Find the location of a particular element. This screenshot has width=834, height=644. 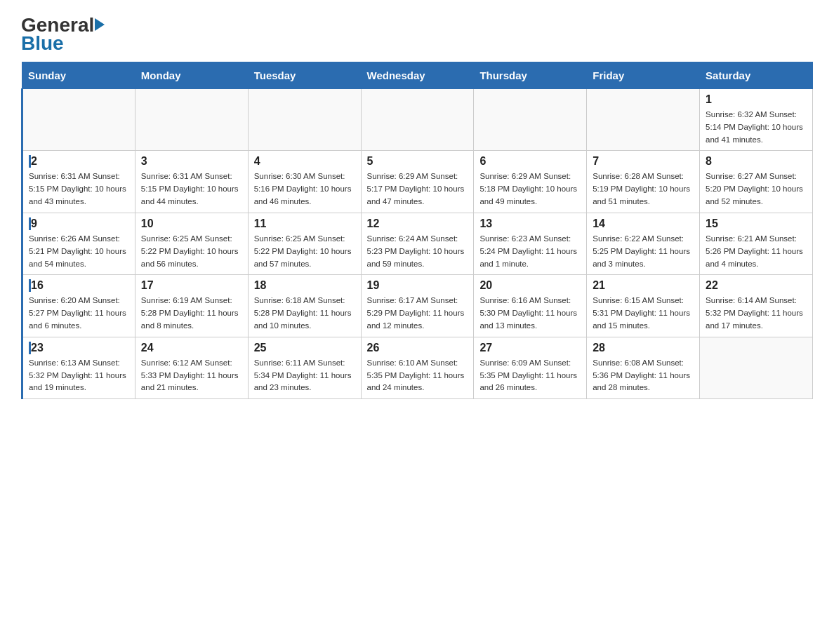

calendar-cell: 17Sunrise: 6:19 AM Sunset: 5:28 PM Dayli… is located at coordinates (191, 306).